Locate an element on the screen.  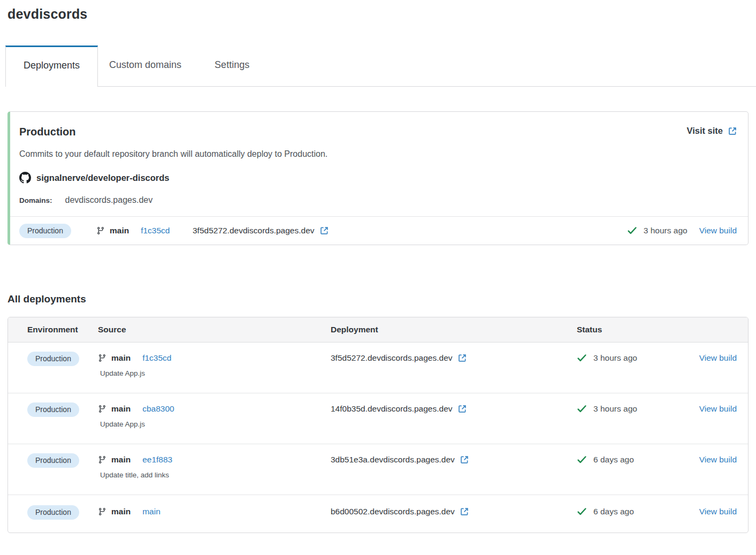
commit-link: cba8300 is located at coordinates (158, 409).